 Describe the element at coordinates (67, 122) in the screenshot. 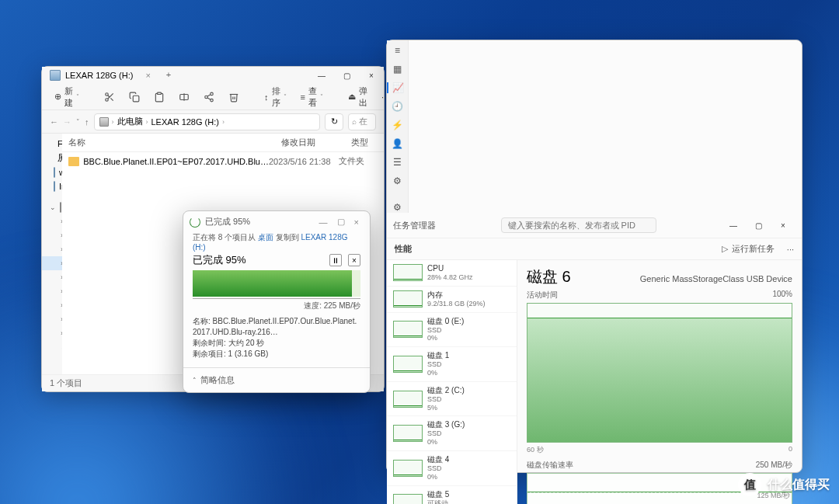

I see `forward-button: →` at that location.